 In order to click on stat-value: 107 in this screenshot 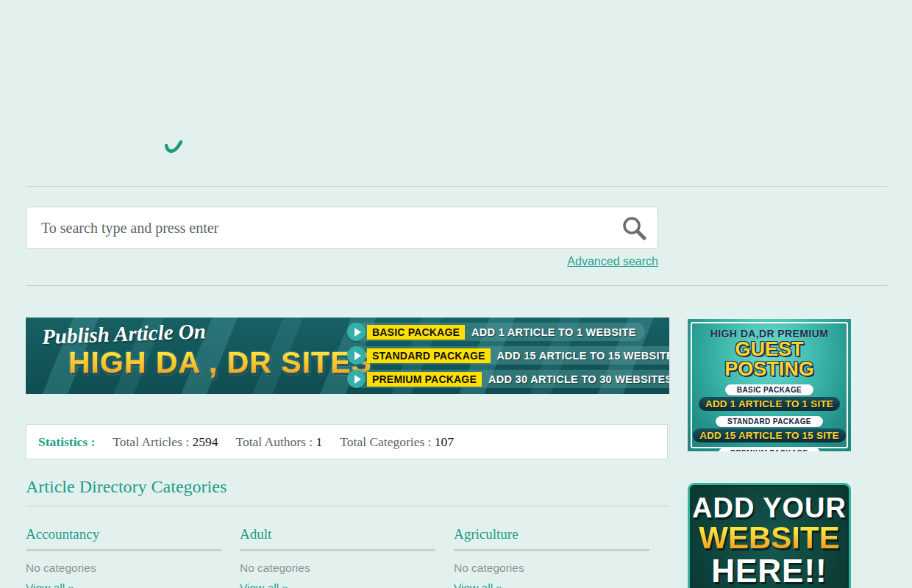, I will do `click(444, 442)`.